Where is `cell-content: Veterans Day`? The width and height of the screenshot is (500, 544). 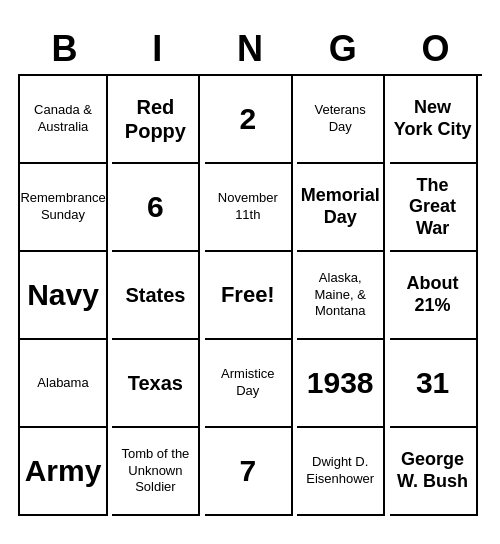
cell-content: Veterans Day is located at coordinates (340, 119).